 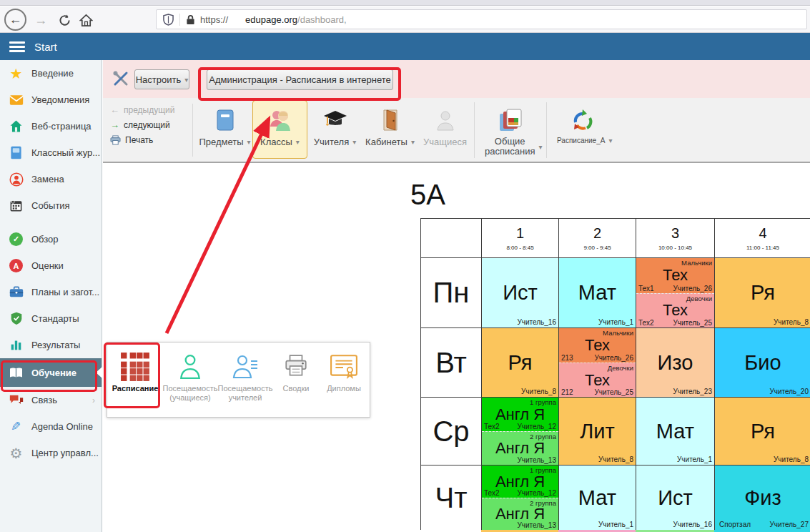 What do you see at coordinates (169, 20) in the screenshot?
I see `tracking-shield-icon` at bounding box center [169, 20].